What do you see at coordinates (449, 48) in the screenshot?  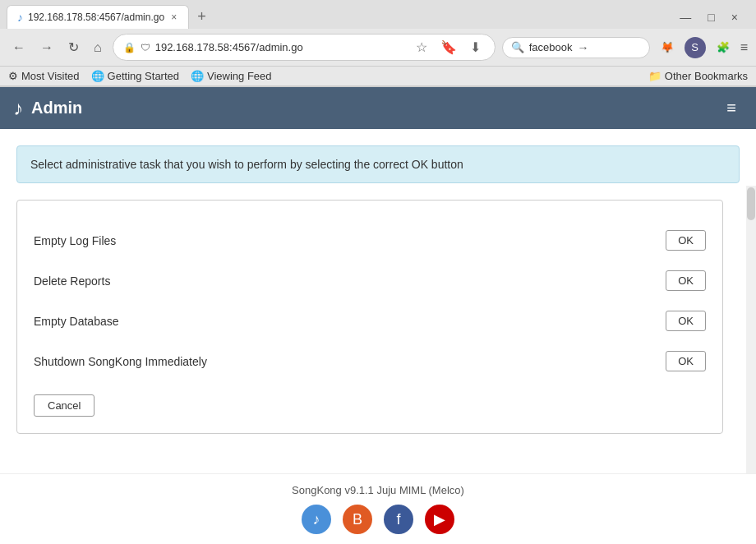 I see `bookmark-button: 🔖` at bounding box center [449, 48].